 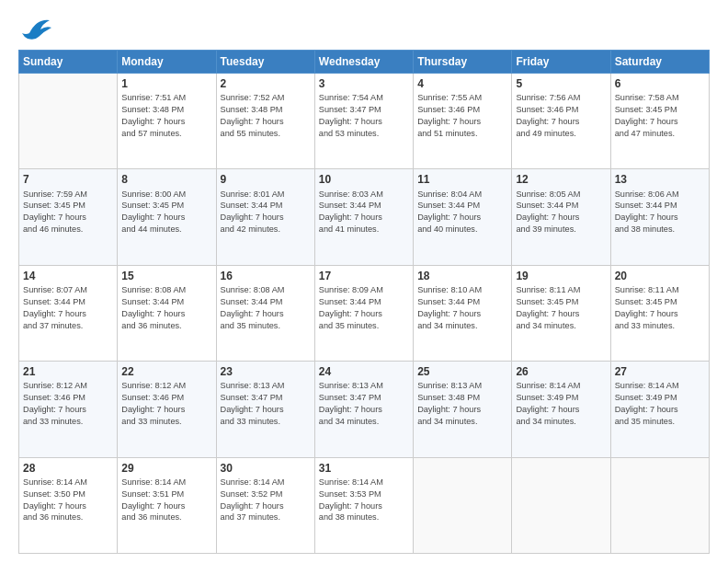 I want to click on calendar-cell: 17Sunrise: 8:09 AM Sunset: 3:44 PM Dayli…, so click(x=364, y=313).